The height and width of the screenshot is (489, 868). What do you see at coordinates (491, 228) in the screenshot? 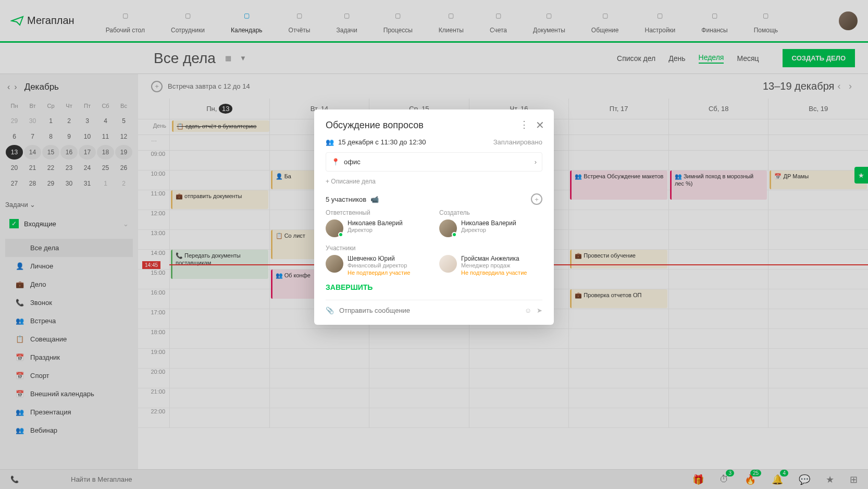
I see `creator-person: Николаев ВалерийДиректор` at bounding box center [491, 228].